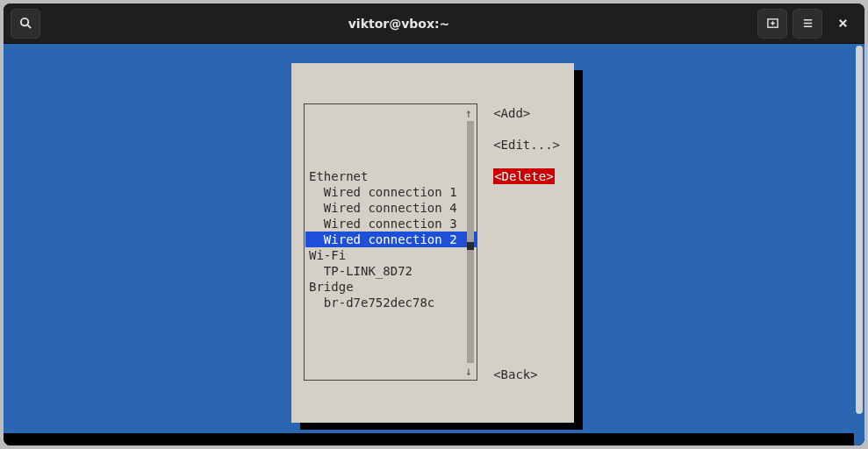 This screenshot has width=868, height=449. What do you see at coordinates (391, 224) in the screenshot?
I see `connection-item: Wired connection 3` at bounding box center [391, 224].